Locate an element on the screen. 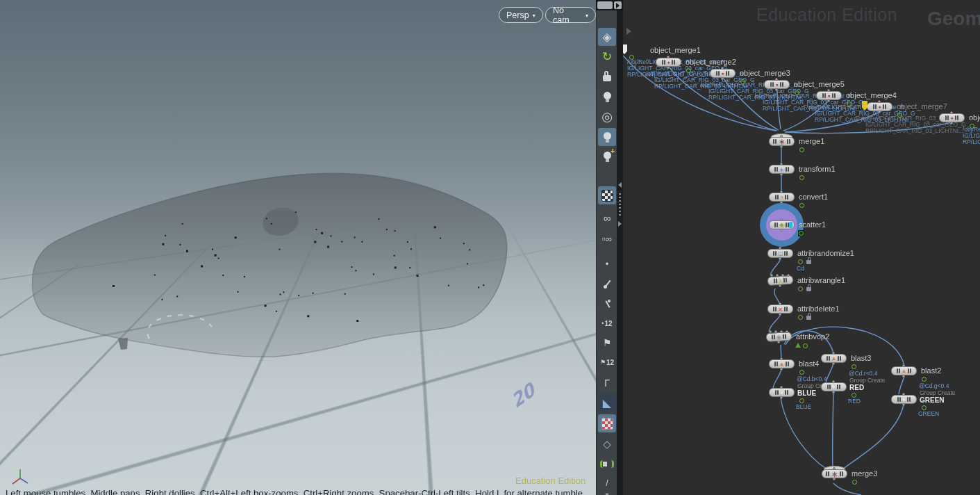 Image resolution: width=980 pixels, height=495 pixels. rear-wheel-arc is located at coordinates (425, 343).